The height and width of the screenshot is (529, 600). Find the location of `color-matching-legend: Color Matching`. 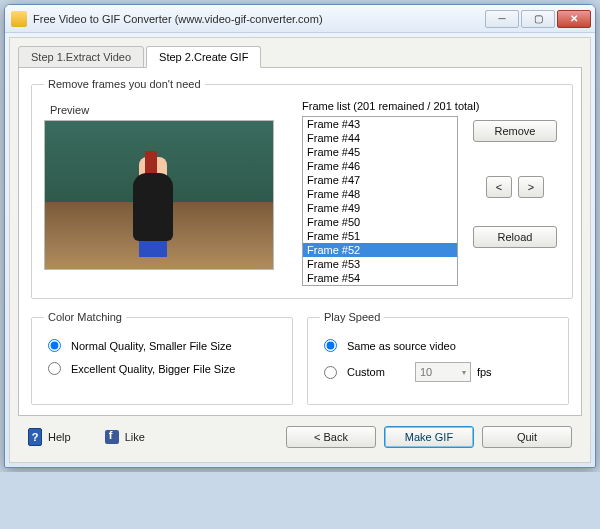

color-matching-legend: Color Matching is located at coordinates (85, 317).